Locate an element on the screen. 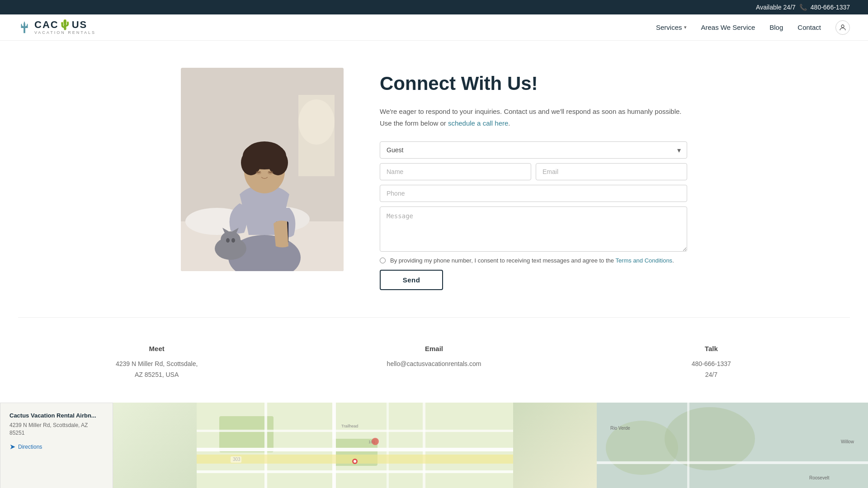 This screenshot has width=868, height=488. svg-text: Roosevelt is located at coordinates (819, 478).